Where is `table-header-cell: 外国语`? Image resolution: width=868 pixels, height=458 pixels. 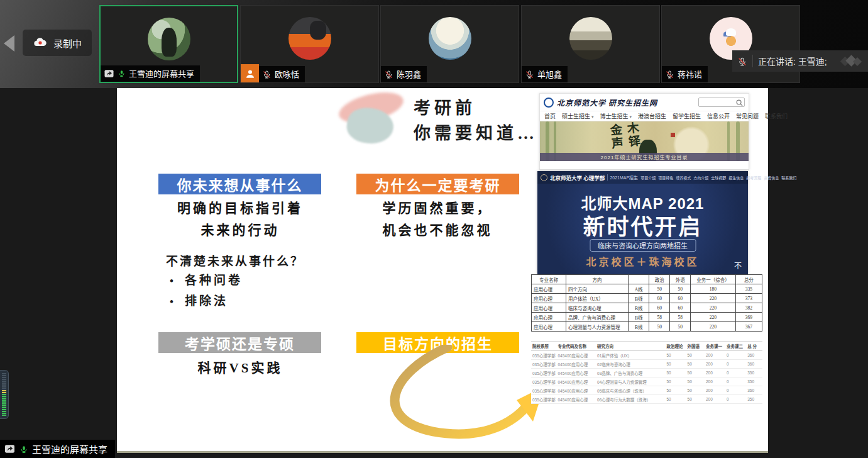 table-header-cell: 外国语 is located at coordinates (695, 346).